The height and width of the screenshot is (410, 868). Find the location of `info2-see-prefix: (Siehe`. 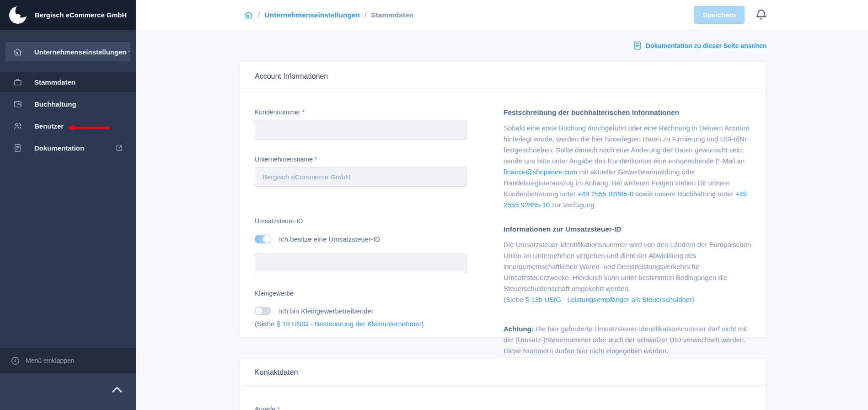

info2-see-prefix: (Siehe is located at coordinates (514, 299).